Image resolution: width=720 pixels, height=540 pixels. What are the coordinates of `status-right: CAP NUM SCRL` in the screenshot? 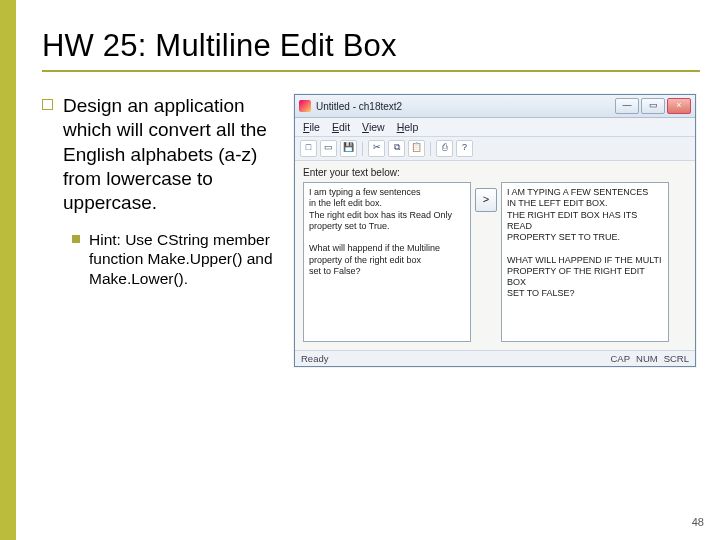 It's located at (650, 358).